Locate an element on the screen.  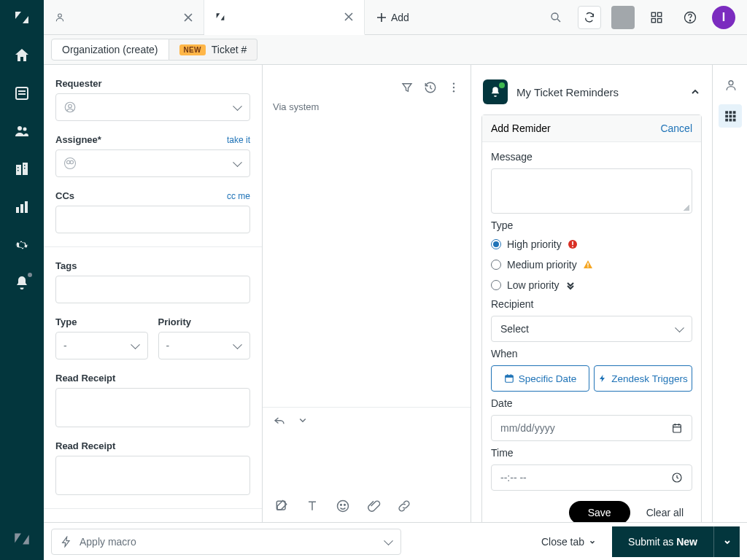
apps-icon is located at coordinates (657, 18).